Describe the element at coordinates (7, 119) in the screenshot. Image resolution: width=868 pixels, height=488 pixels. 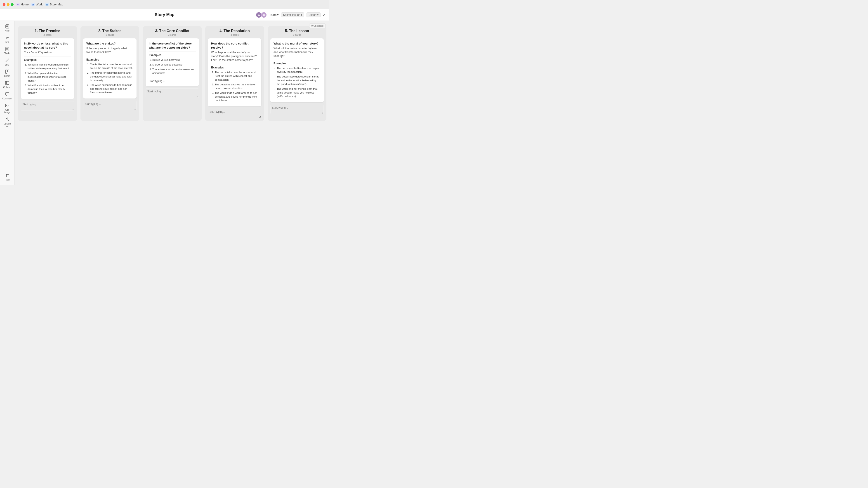
I see `upload-file-icon` at that location.